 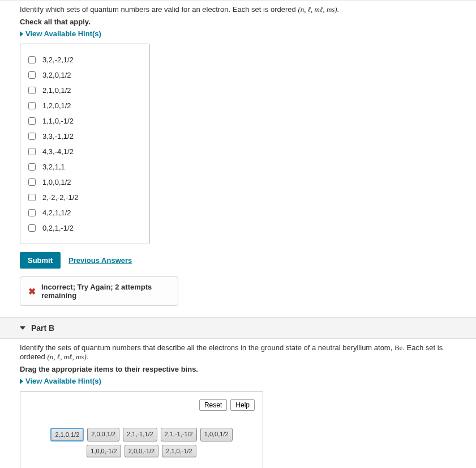 I want to click on option-row: 3,3,-1,1/2, so click(x=85, y=136).